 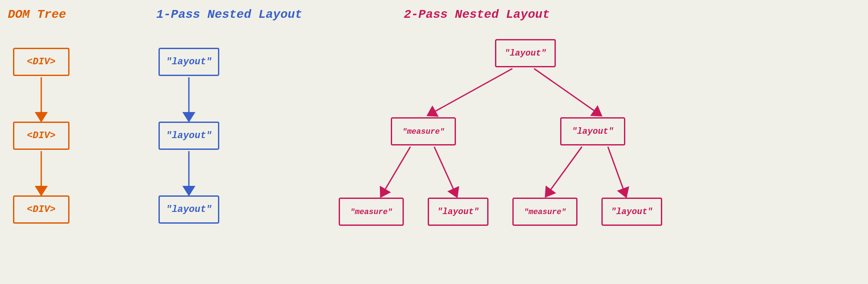 What do you see at coordinates (423, 131) in the screenshot?
I see `twopass-measure-1: "measure"` at bounding box center [423, 131].